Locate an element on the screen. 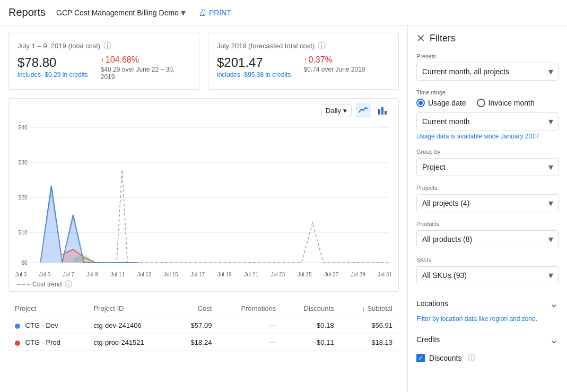  legend-help-icon: ⓘ is located at coordinates (68, 284).